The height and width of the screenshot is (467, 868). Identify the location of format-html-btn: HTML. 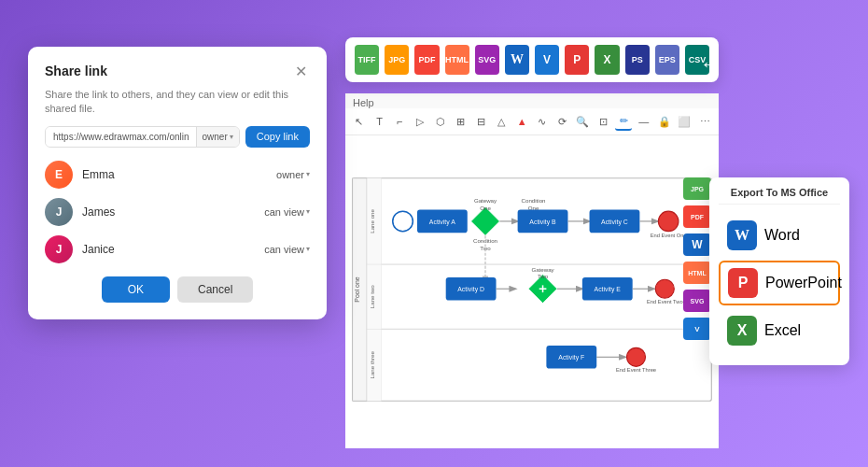
(457, 60).